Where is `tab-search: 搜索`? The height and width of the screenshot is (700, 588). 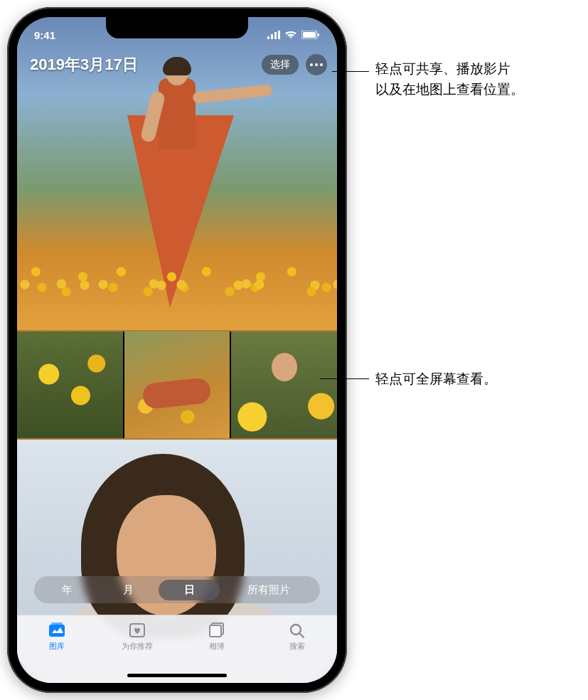 tab-search: 搜索 is located at coordinates (297, 636).